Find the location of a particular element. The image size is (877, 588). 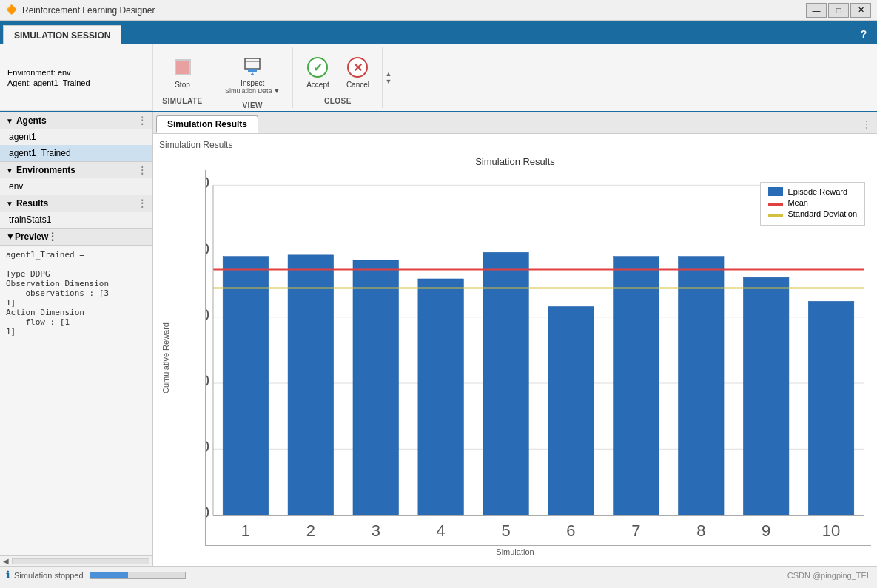

agent-value: agent1_Trained is located at coordinates (62, 83).